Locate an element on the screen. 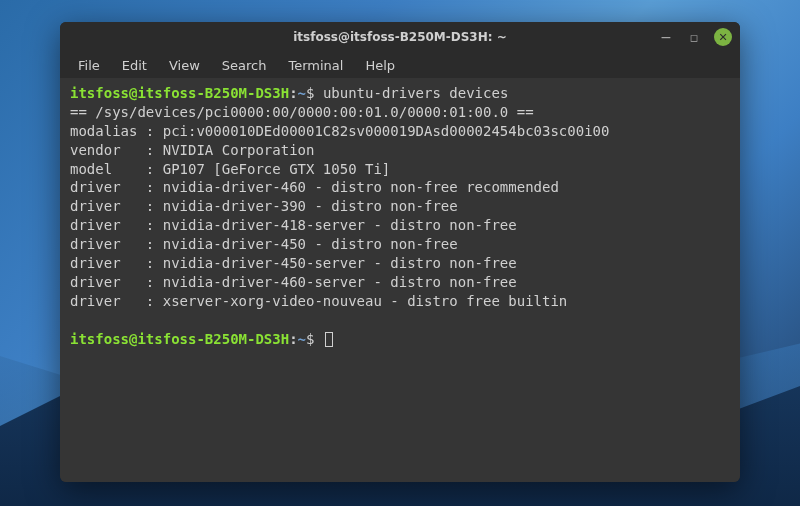 The image size is (800, 506). menu-terminal: Terminal is located at coordinates (316, 66).